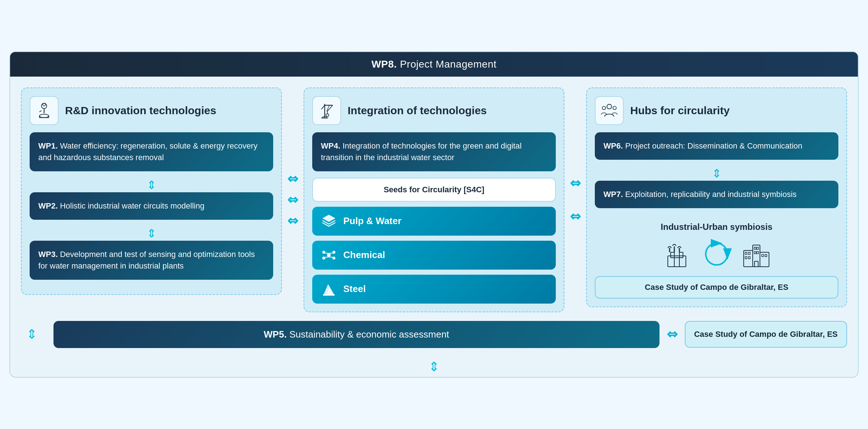 The height and width of the screenshot is (429, 868). Describe the element at coordinates (151, 152) in the screenshot. I see `wp1-block: WP1. Water efficiency: regeneration, sol…` at that location.